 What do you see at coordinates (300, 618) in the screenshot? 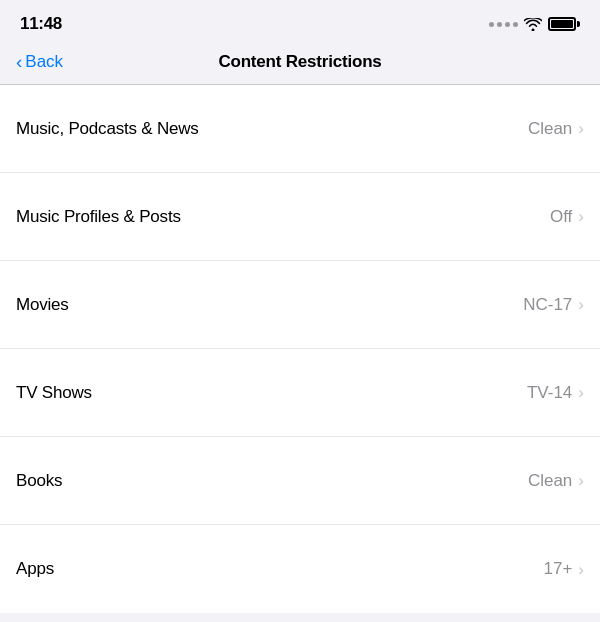
I see `footer-space` at bounding box center [300, 618].